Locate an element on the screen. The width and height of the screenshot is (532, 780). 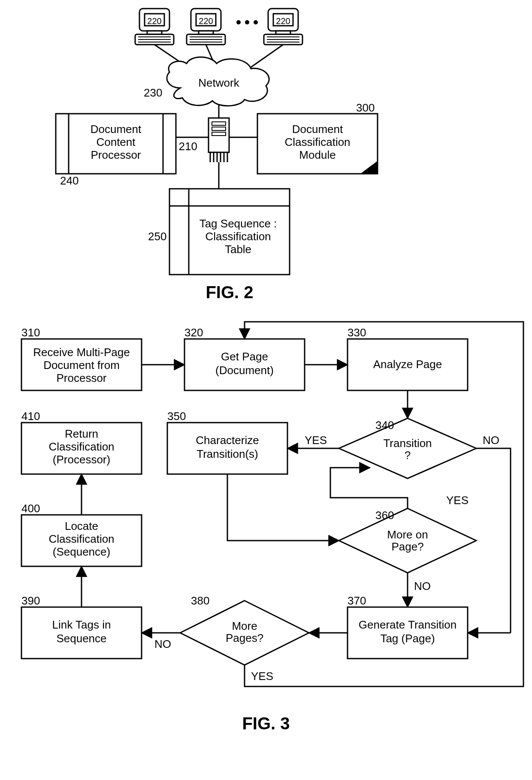
fig3-title: FIG. 3 is located at coordinates (266, 723).